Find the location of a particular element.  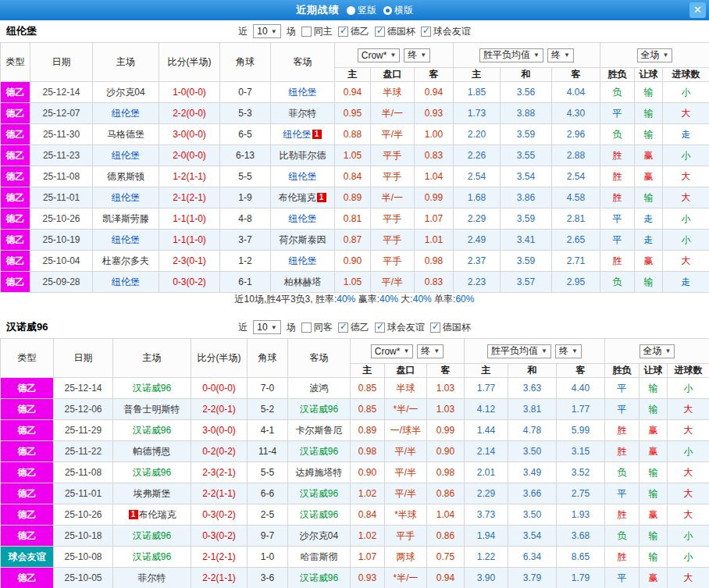

goals-cell: 走 is located at coordinates (686, 134).